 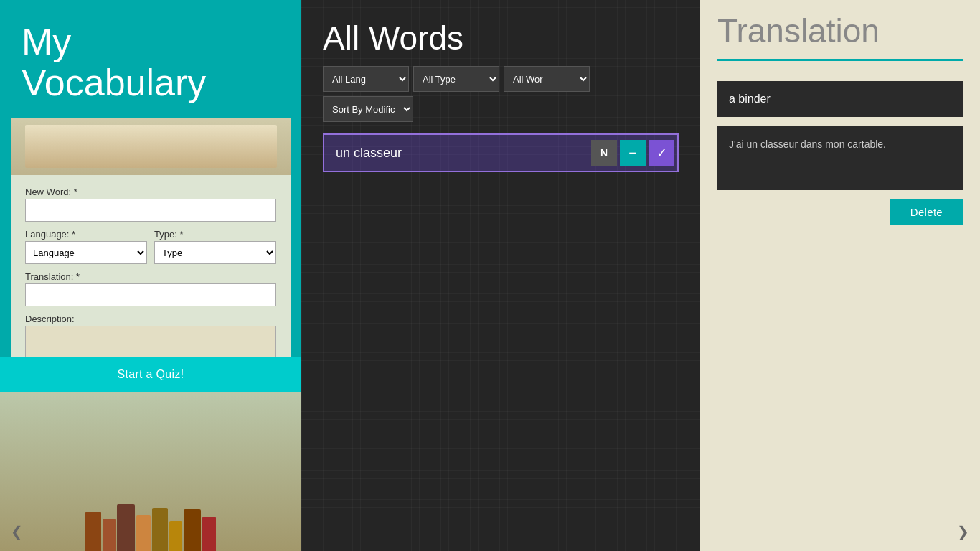 I want to click on description-label: Description:, so click(x=151, y=319).